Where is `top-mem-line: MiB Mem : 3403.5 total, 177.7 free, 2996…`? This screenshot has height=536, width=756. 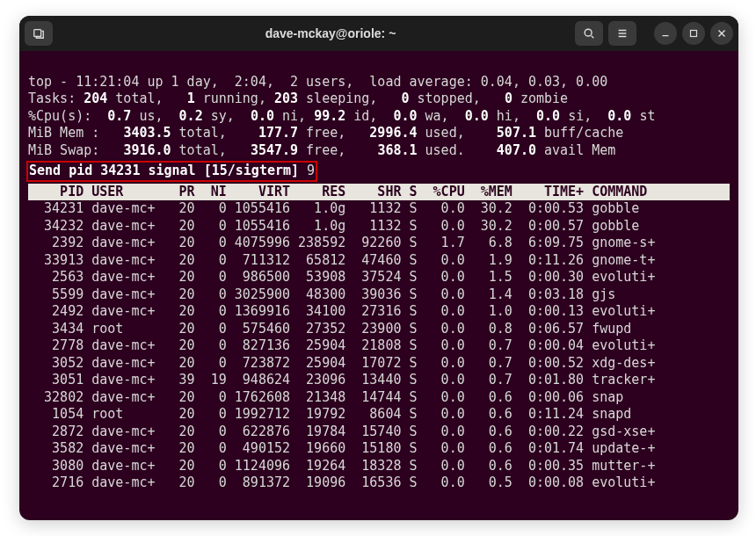
top-mem-line: MiB Mem : 3403.5 total, 177.7 free, 2996… is located at coordinates (325, 133).